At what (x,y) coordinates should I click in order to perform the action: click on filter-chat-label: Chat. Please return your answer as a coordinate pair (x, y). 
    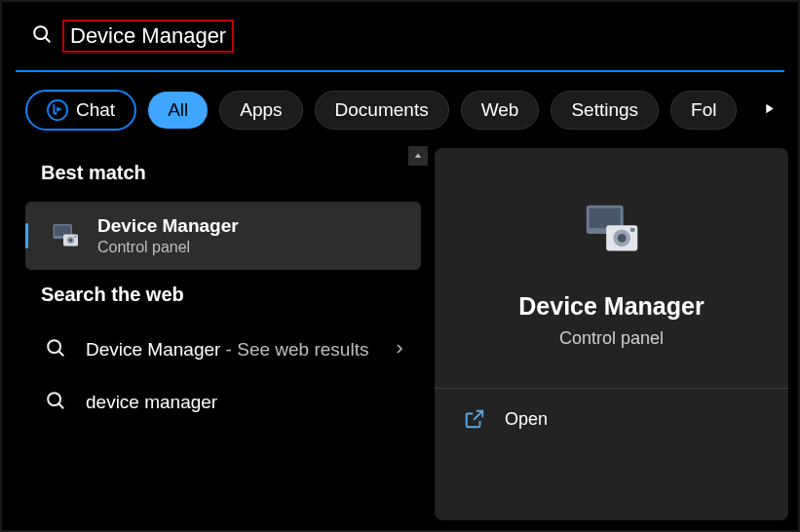
    Looking at the image, I should click on (95, 110).